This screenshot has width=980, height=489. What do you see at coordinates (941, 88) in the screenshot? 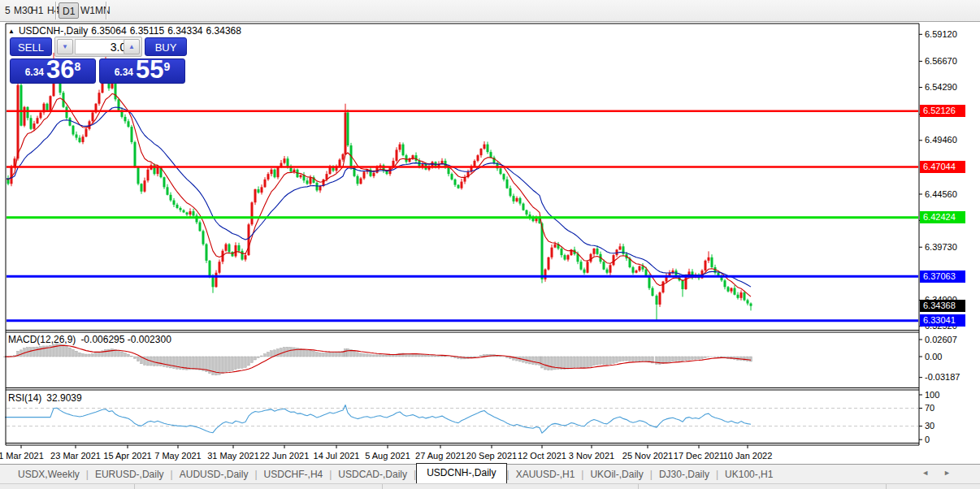
I see `y-axis-tick-label: 6.54290` at bounding box center [941, 88].